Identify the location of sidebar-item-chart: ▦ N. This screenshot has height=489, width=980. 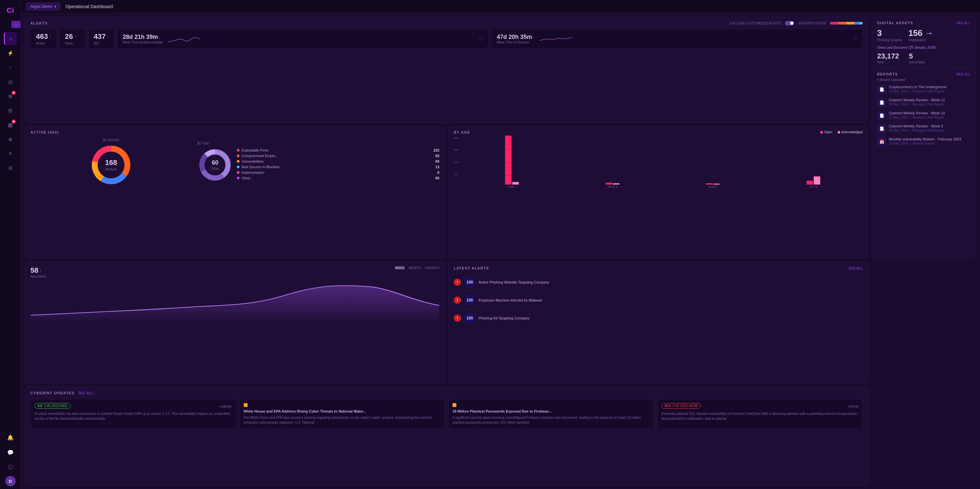
(11, 125).